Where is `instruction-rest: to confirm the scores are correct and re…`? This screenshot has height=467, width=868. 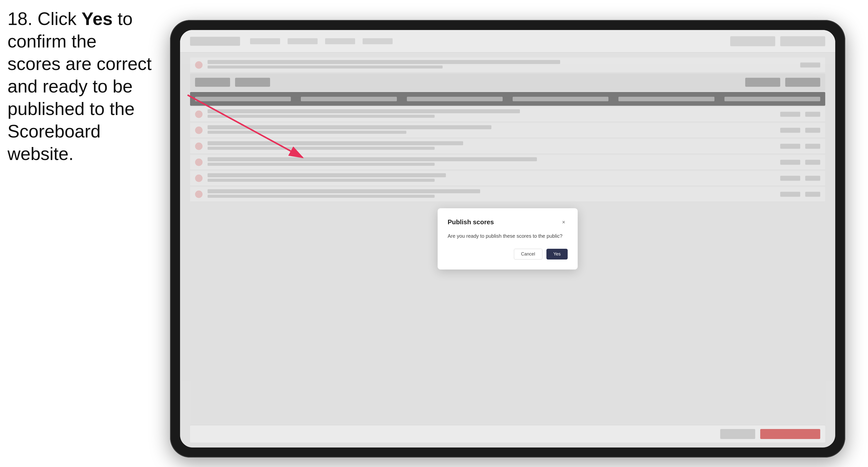
instruction-rest: to confirm the scores are correct and re… is located at coordinates (80, 86).